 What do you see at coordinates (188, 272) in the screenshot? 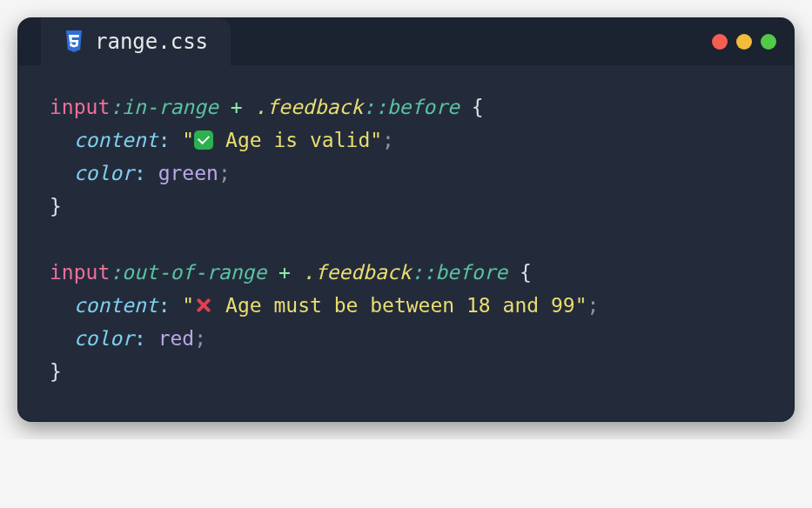
I see `token-pseudo-class: :out-of-range` at bounding box center [188, 272].